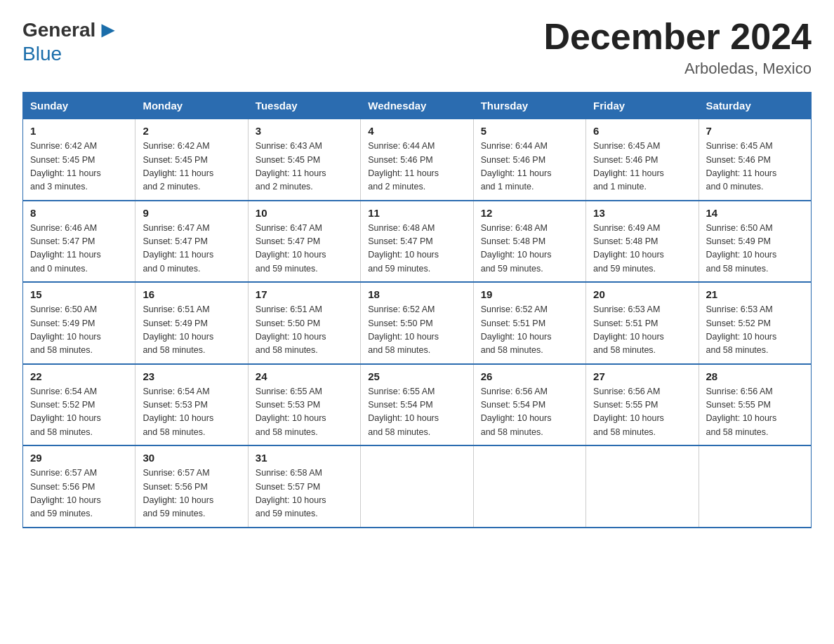 The width and height of the screenshot is (834, 644). Describe the element at coordinates (755, 160) in the screenshot. I see `table-row: 7 Sunrise: 6:45 AMSunset: 5:46 PMDayligh…` at that location.